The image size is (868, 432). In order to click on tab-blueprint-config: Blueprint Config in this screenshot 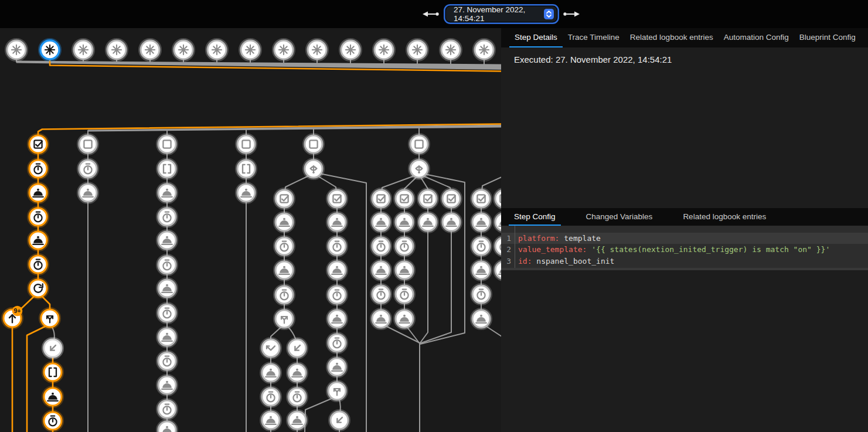, I will do `click(828, 38)`.